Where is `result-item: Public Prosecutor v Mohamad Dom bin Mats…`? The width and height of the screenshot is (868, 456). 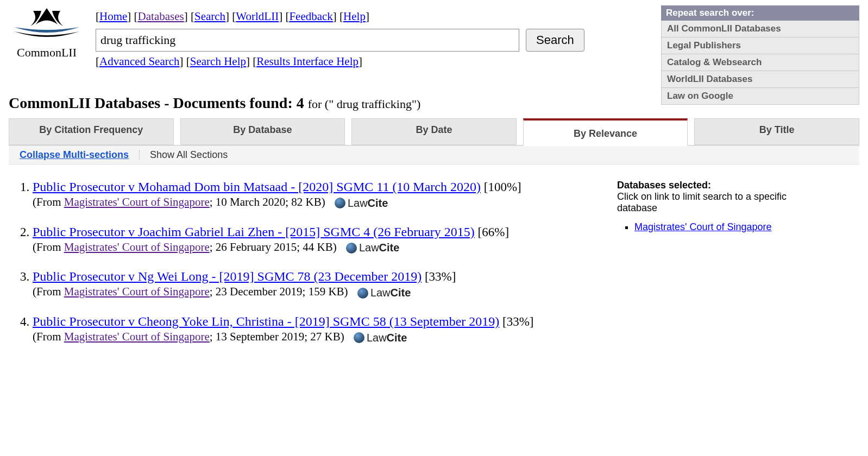
result-item: Public Prosecutor v Mohamad Dom bin Mats… is located at coordinates (322, 194).